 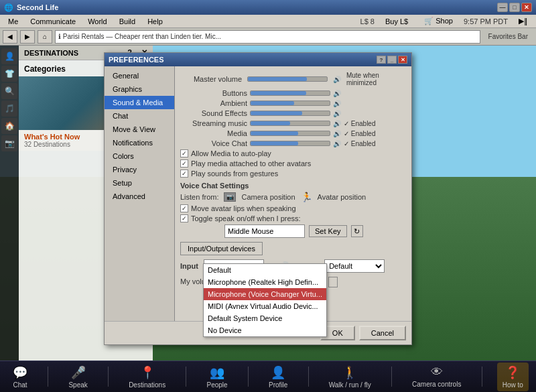 I want to click on destinations-header-title: DESTINATIONS, so click(x=51, y=53).